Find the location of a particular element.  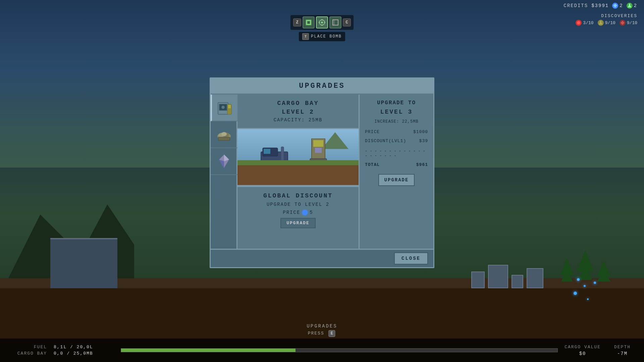

discount-label: DISCOUNT(LVL1) is located at coordinates (386, 141).